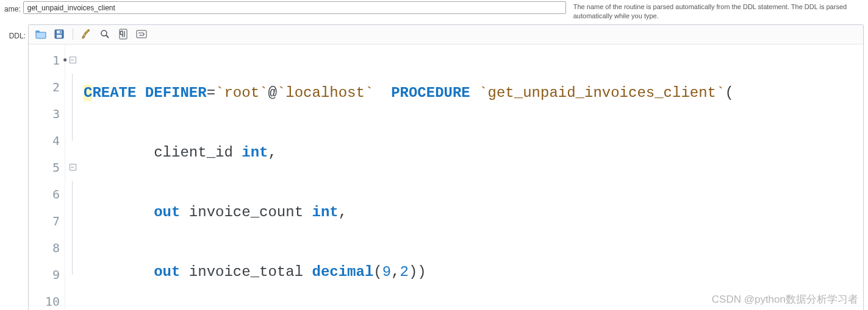 Image resolution: width=868 pixels, height=310 pixels. I want to click on help-text: The name of the routine is parsed automa…, so click(717, 11).